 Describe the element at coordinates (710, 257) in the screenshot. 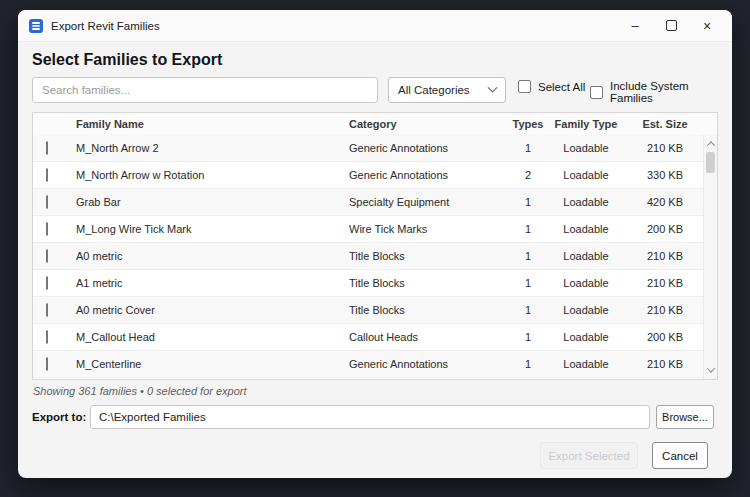

I see `table-scrollbar` at that location.